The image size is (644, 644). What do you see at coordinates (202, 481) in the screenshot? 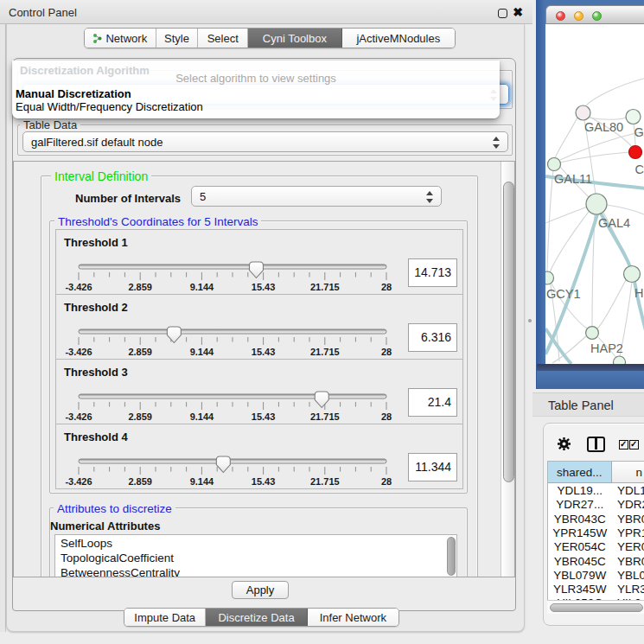
I see `svg-text: 9.144` at bounding box center [202, 481].